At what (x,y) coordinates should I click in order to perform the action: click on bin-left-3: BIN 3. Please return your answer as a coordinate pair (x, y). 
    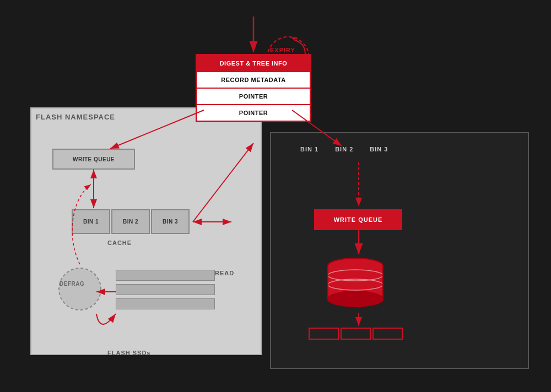
    Looking at the image, I should click on (170, 221).